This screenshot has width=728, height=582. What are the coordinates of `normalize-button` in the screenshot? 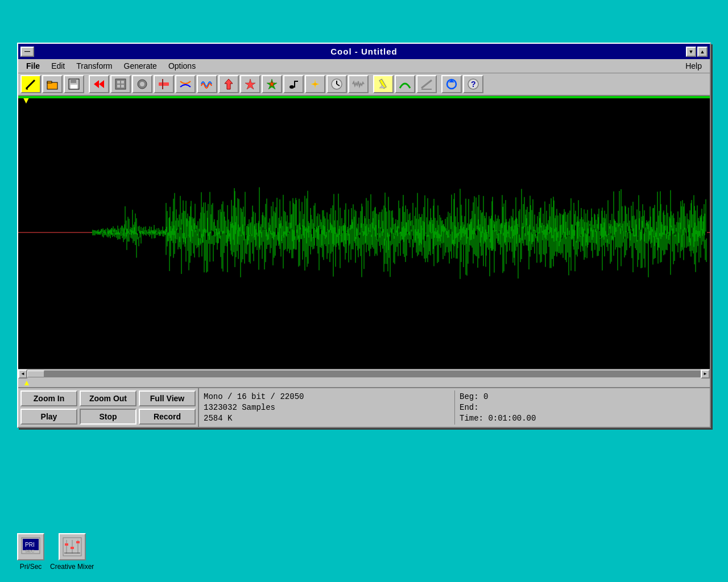 It's located at (229, 84).